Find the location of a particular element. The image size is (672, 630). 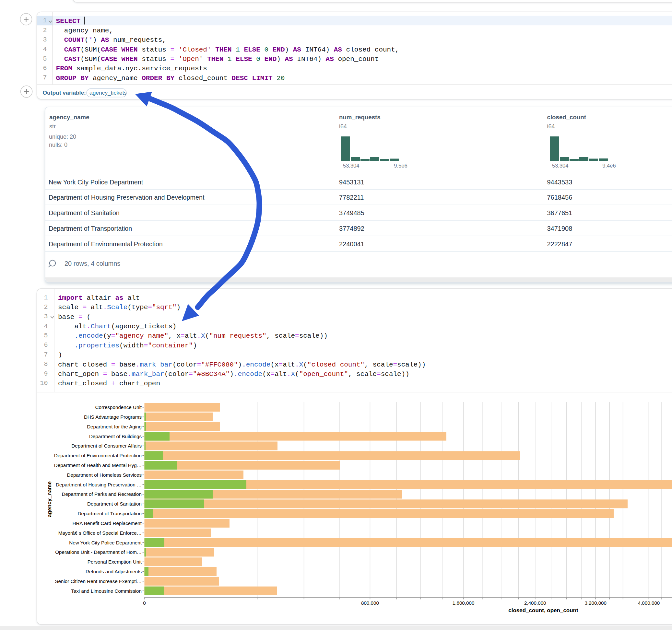

svg-text: .properties(width="container") is located at coordinates (128, 346).